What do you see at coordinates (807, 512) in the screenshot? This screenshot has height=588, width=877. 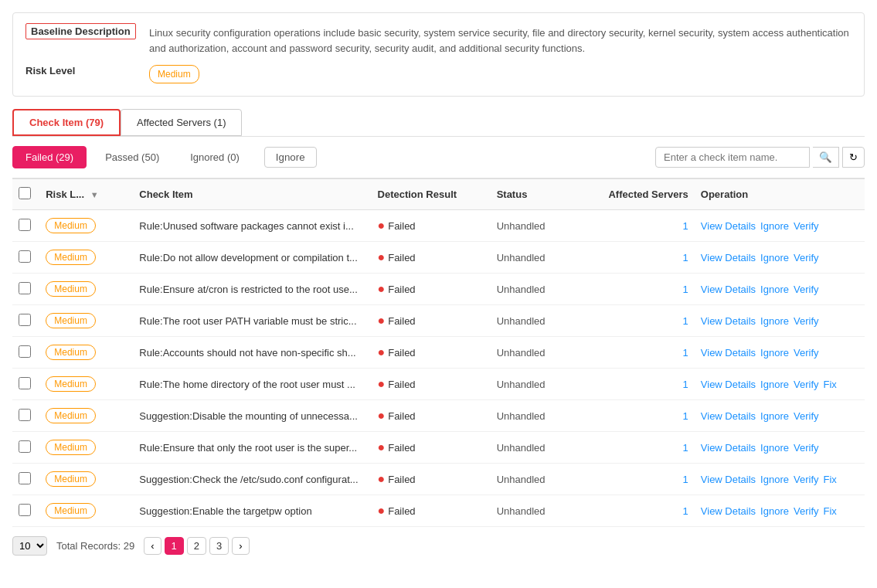 I see `op-verify-9: Verify` at bounding box center [807, 512].